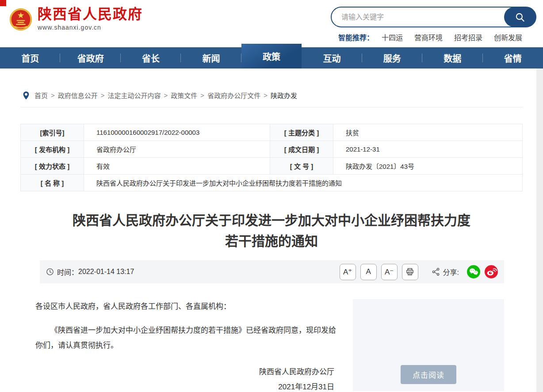  What do you see at coordinates (417, 272) in the screenshot?
I see `tool-group: A⁺ A A⁻ 分享:` at bounding box center [417, 272].